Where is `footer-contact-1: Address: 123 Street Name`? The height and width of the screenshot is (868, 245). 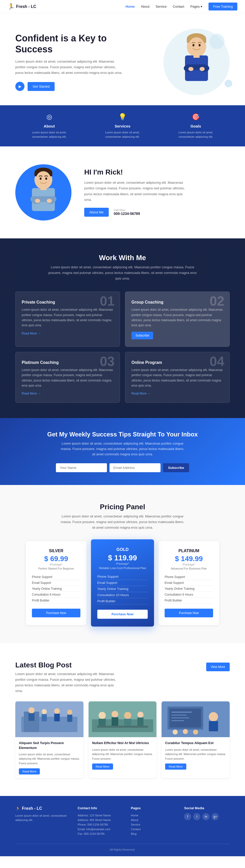 footer-contact-1: Address: 123 Street Name is located at coordinates (100, 815).